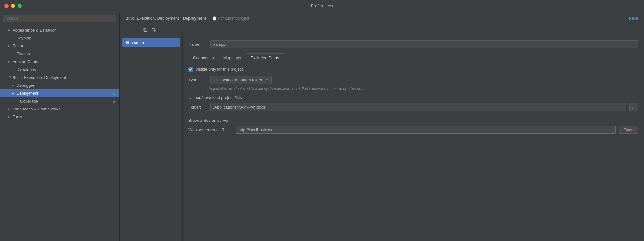  What do you see at coordinates (426, 130) in the screenshot?
I see `web-server-input` at bounding box center [426, 130].